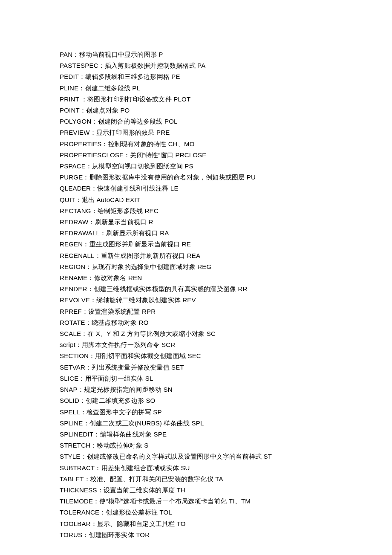  I want to click on command-line: PREVIEW：显示打印图形的效果 PRE, so click(226, 133).